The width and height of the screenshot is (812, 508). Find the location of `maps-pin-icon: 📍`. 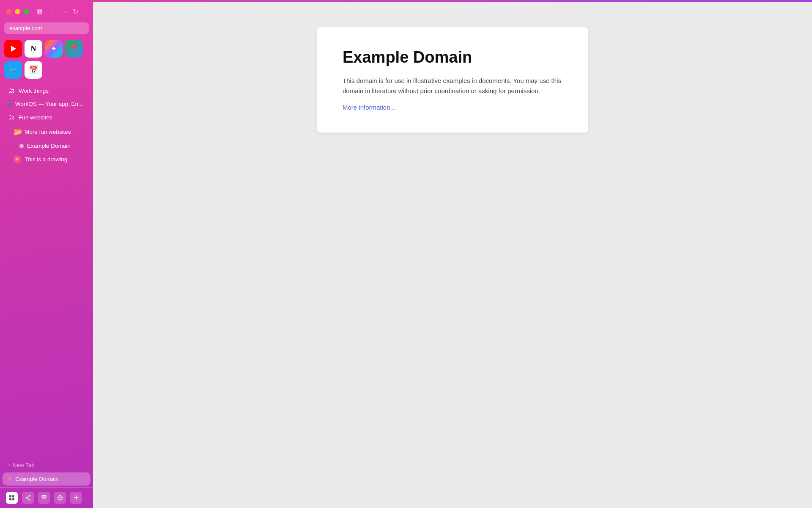

maps-pin-icon: 📍 is located at coordinates (74, 49).